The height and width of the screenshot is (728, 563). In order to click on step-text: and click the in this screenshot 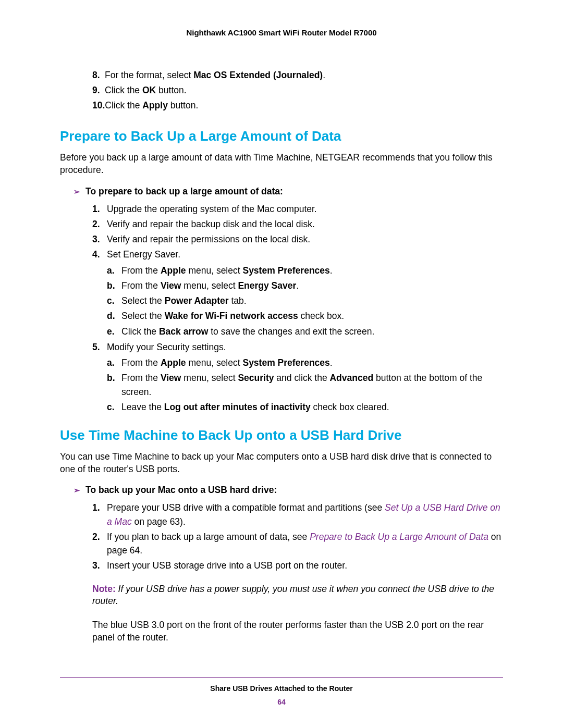, I will do `click(301, 378)`.